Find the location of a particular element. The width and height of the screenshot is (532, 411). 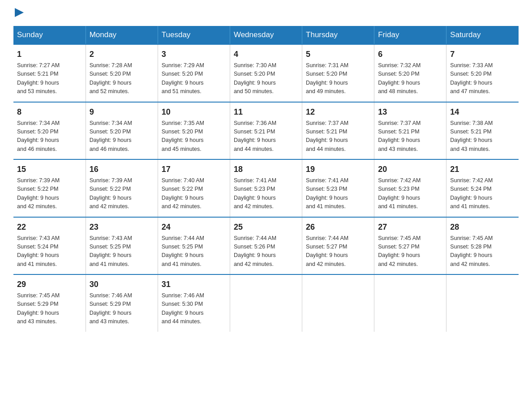

calendar-day-cell: 1Sunrise: 7:27 AMSunset: 5:21 PMDaylight… is located at coordinates (49, 73).